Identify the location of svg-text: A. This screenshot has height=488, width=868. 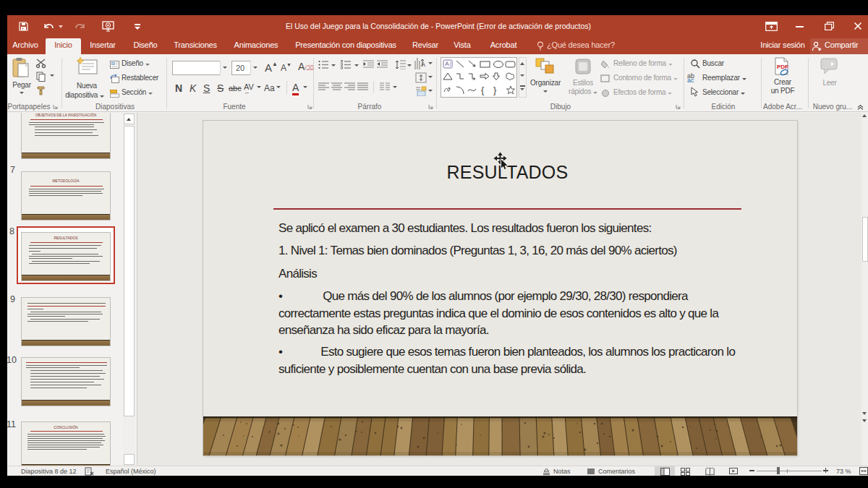
(423, 64).